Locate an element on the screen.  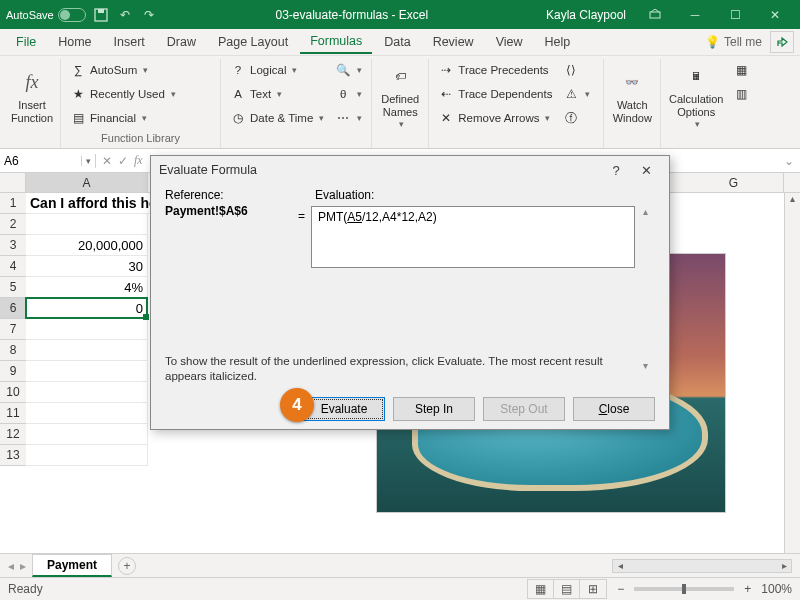
cell-a8 is located at coordinates (87, 350).